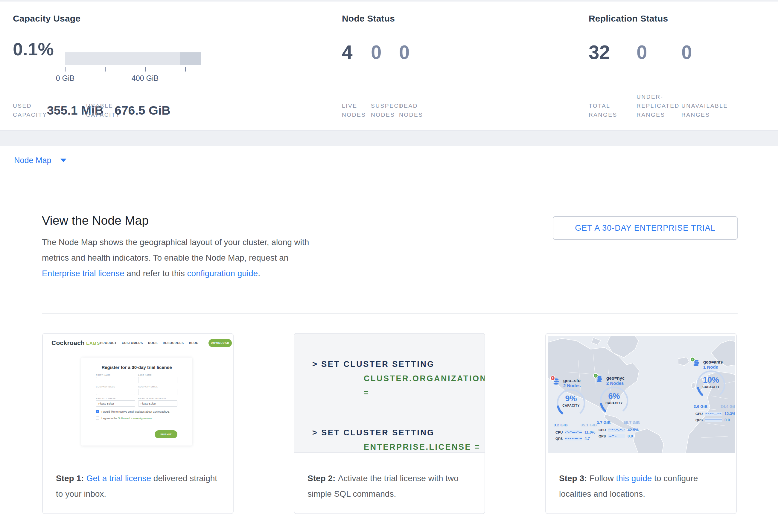 The image size is (778, 532). What do you see at coordinates (571, 399) in the screenshot?
I see `gauge-percent: 9%` at bounding box center [571, 399].